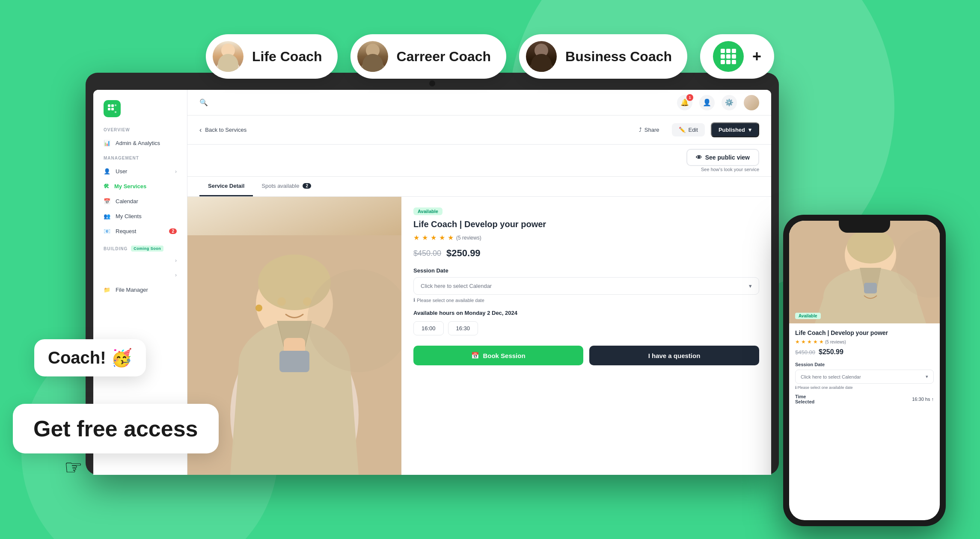 The height and width of the screenshot is (539, 980). What do you see at coordinates (735, 130) in the screenshot?
I see `published-button: Published ▾` at bounding box center [735, 130].